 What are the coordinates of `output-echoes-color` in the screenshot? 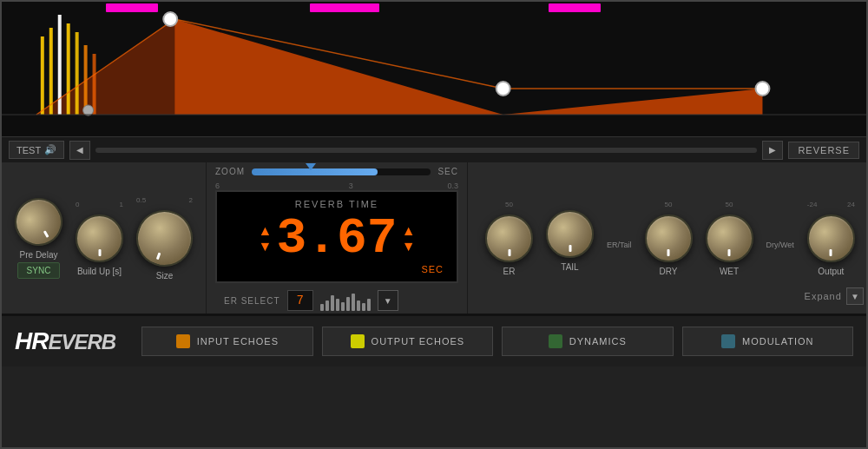 It's located at (358, 341).